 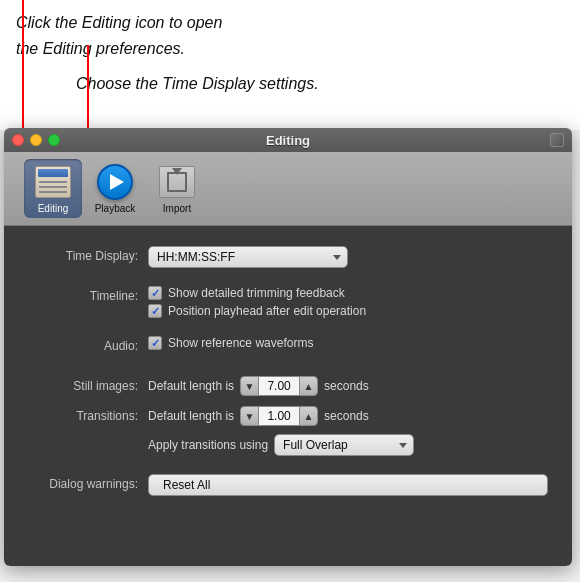 What do you see at coordinates (288, 189) in the screenshot?
I see `toolbar: Editing Playback Import` at bounding box center [288, 189].